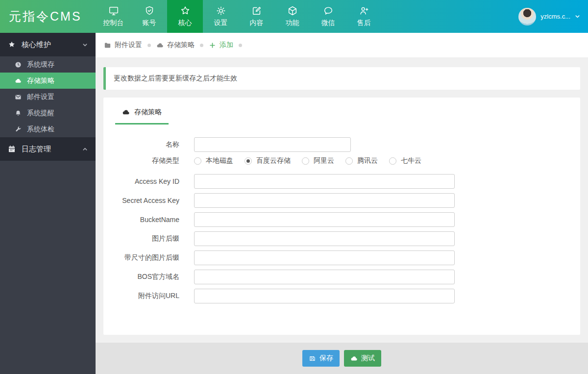 This screenshot has width=588, height=374. Describe the element at coordinates (214, 161) in the screenshot. I see `radio-local-disk: 本地磁盘` at that location.